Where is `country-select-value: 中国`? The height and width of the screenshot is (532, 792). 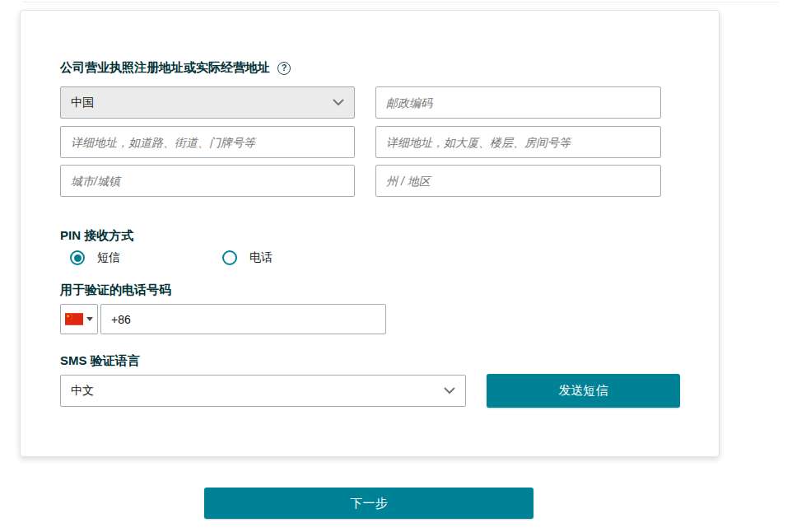 country-select-value: 中国 is located at coordinates (82, 103).